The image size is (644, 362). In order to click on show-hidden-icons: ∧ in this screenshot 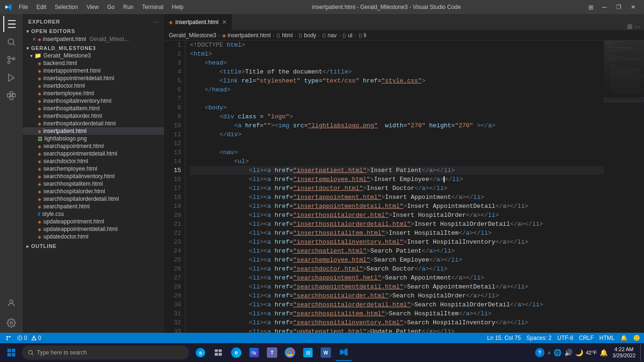, I will do `click(549, 353)`.